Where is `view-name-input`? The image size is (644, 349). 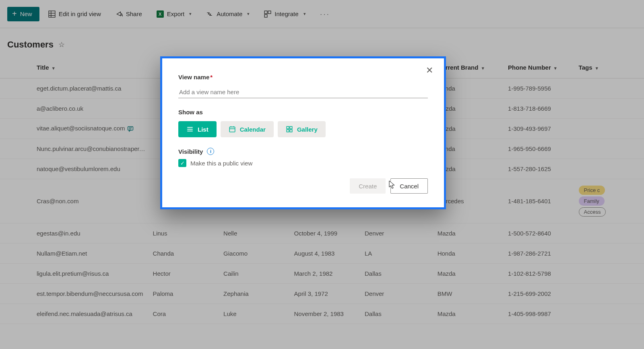
view-name-input is located at coordinates (303, 92).